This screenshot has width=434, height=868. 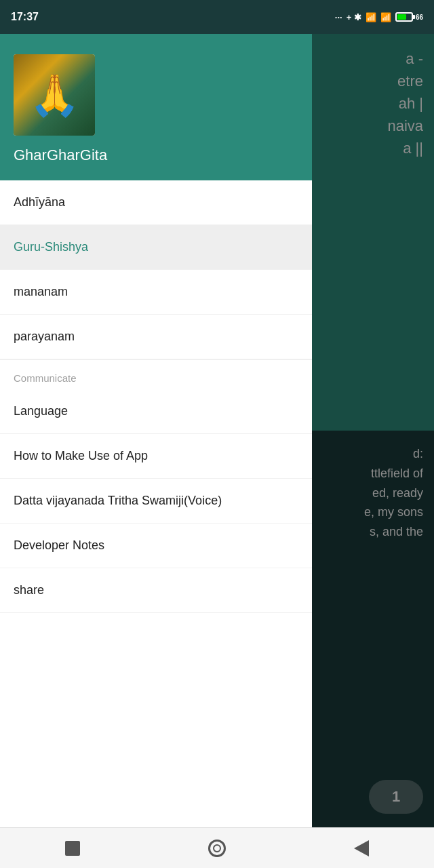 What do you see at coordinates (386, 18) in the screenshot?
I see `wifi-icon: 📶` at bounding box center [386, 18].